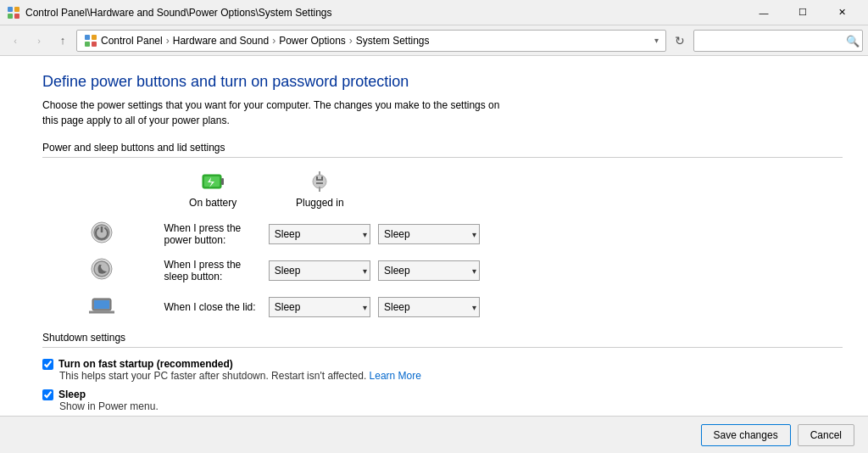 The width and height of the screenshot is (868, 453). Describe the element at coordinates (429, 307) in the screenshot. I see `lid-plugged-select-wrap: Do nothing Sleep Hibernate Shut down Tur…` at that location.